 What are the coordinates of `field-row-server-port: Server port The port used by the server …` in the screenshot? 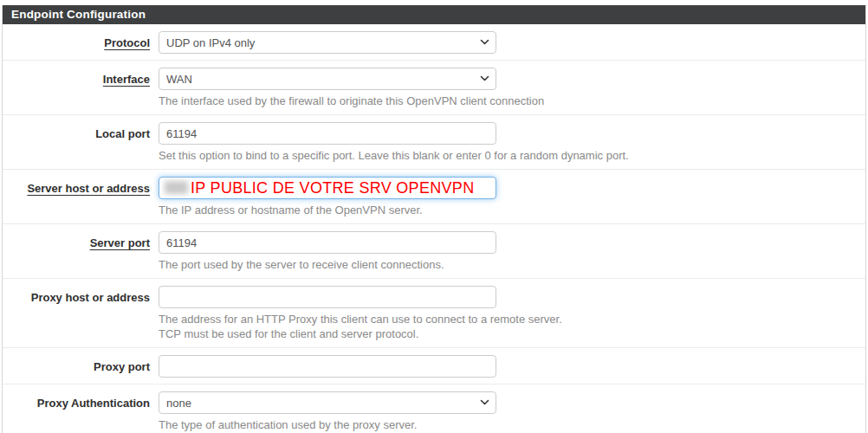 It's located at (434, 251).